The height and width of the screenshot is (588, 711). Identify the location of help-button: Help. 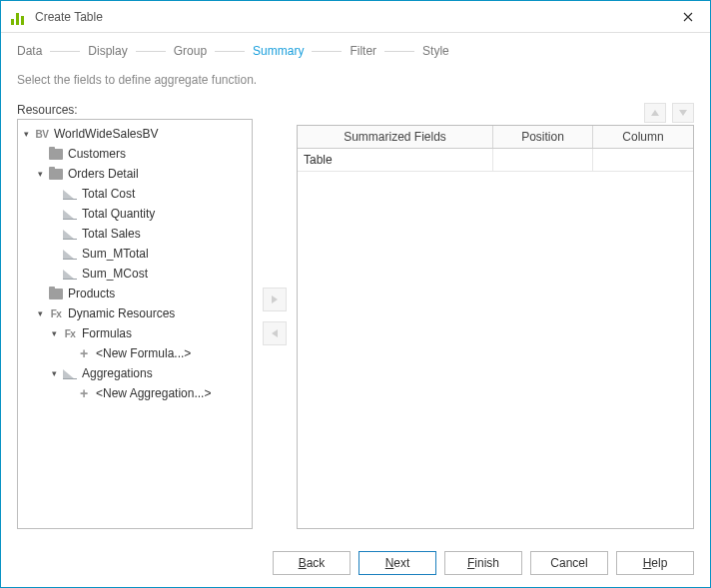
(655, 563).